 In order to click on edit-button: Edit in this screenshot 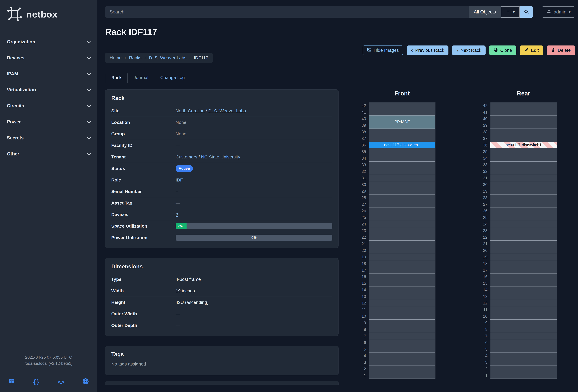, I will do `click(532, 50)`.